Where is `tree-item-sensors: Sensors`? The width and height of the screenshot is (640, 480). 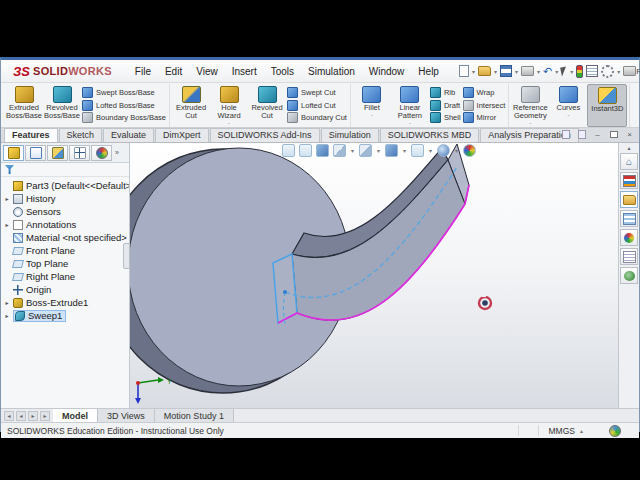
tree-item-sensors: Sensors is located at coordinates (65, 212).